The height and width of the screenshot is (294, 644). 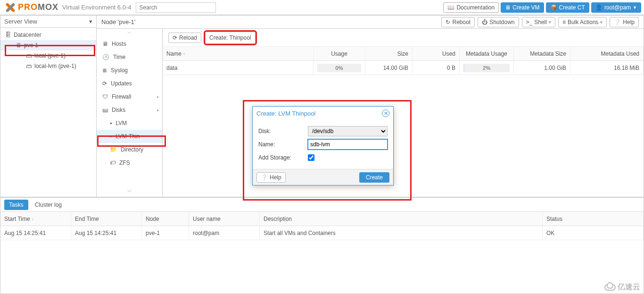 What do you see at coordinates (610, 287) in the screenshot?
I see `cloud-icon` at bounding box center [610, 287].